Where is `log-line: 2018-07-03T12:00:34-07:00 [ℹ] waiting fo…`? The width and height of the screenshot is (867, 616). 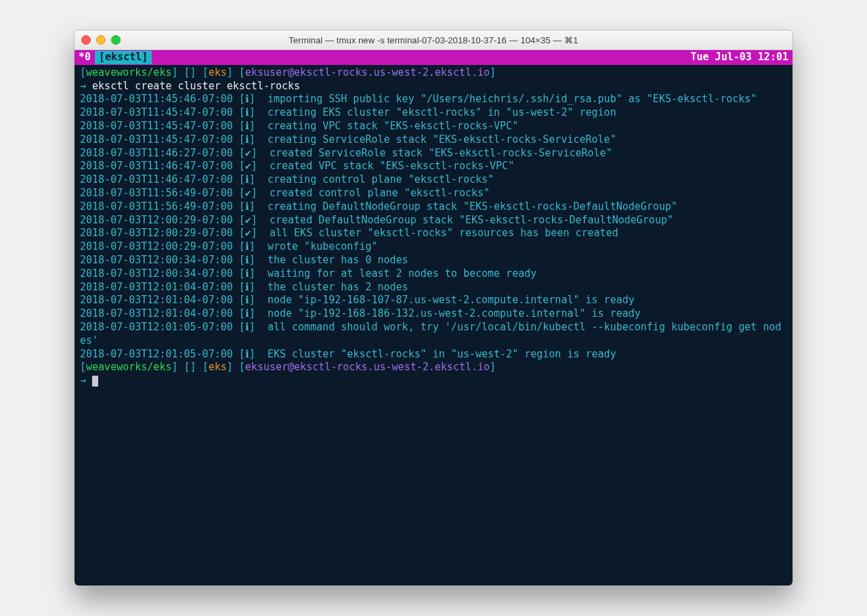
log-line: 2018-07-03T12:00:34-07:00 [ℹ] waiting fo… is located at coordinates (434, 274).